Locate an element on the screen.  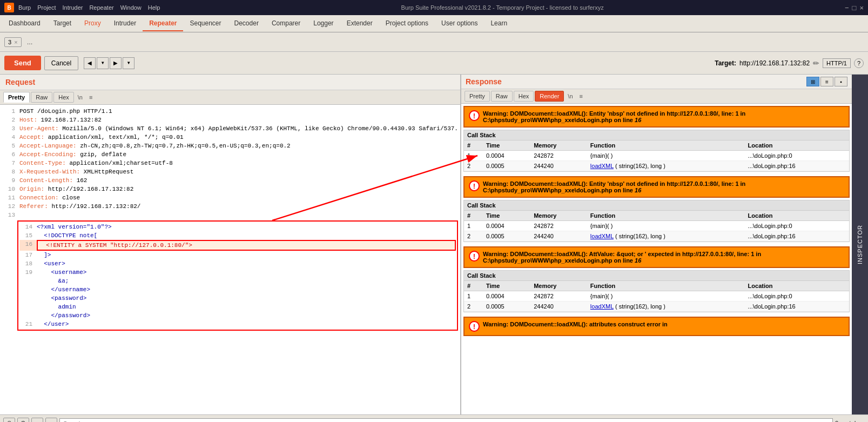
call-stack-header-2: Call Stack is located at coordinates (657, 205).